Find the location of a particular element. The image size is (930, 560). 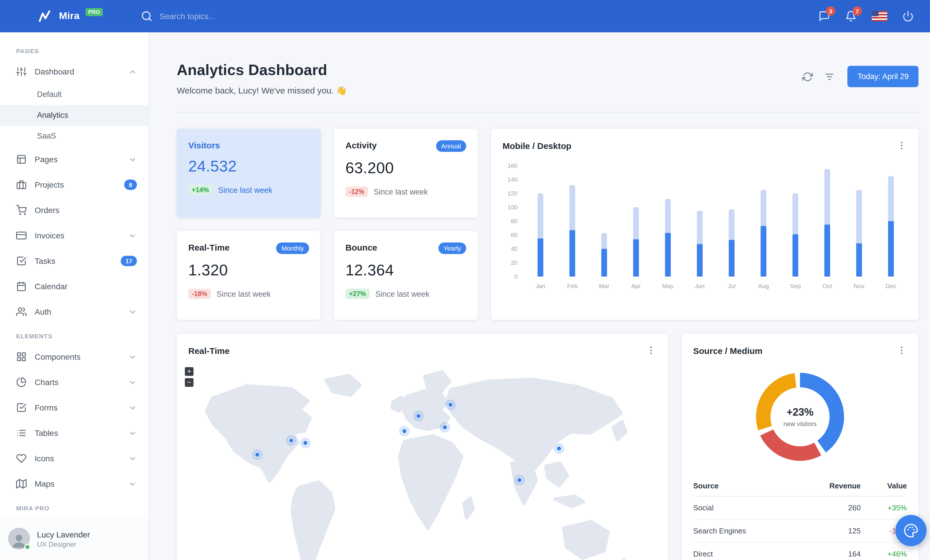

refresh-button is located at coordinates (808, 77).